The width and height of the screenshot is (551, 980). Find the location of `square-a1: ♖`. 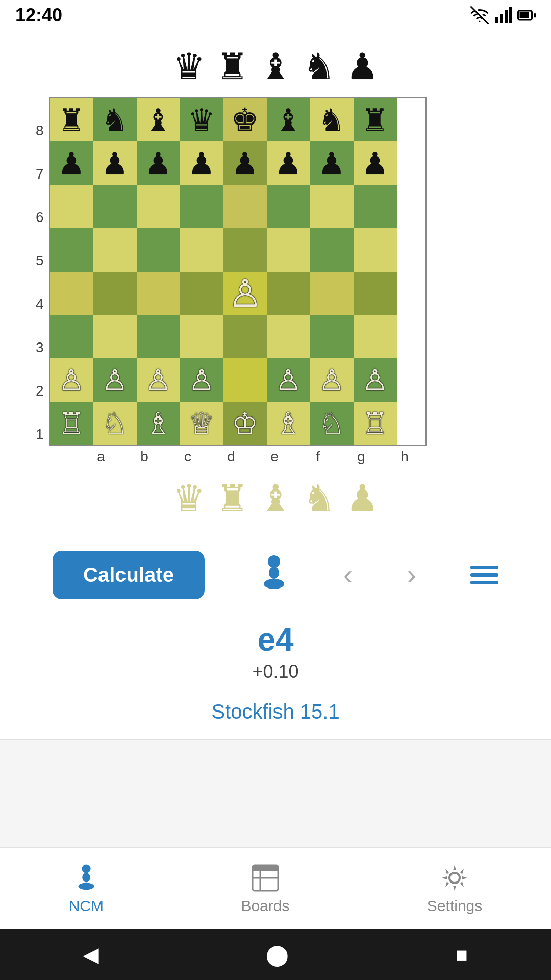

square-a1: ♖ is located at coordinates (71, 424).